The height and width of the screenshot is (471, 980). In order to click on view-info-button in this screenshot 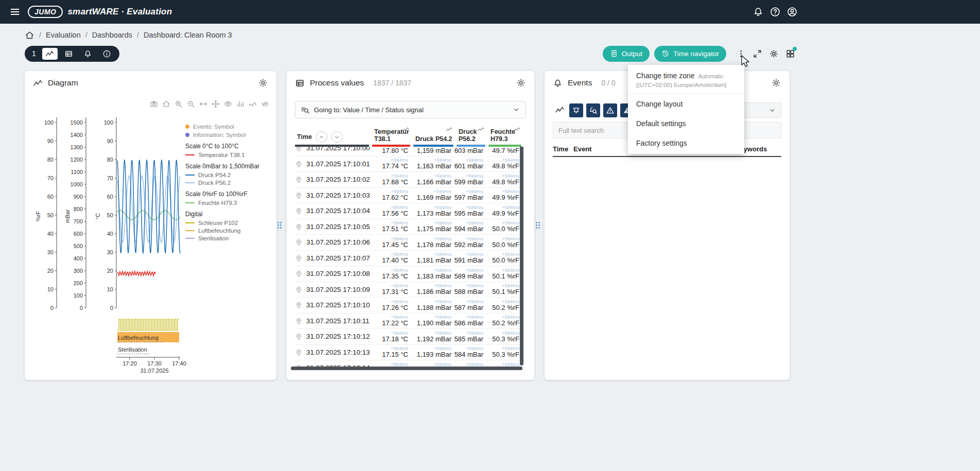, I will do `click(107, 54)`.